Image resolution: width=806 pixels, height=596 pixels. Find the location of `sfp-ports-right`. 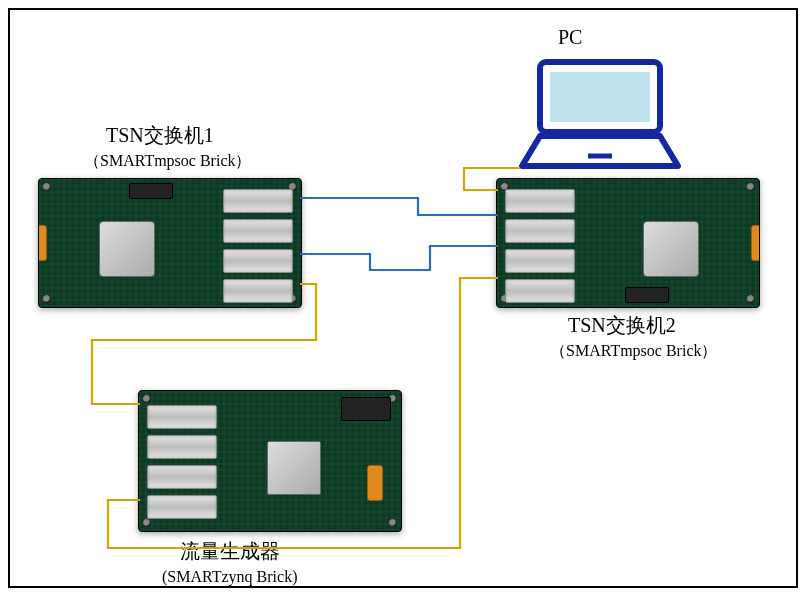

sfp-ports-right is located at coordinates (258, 246).